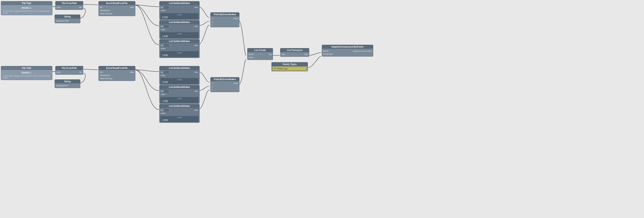 Image resolution: width=644 pixels, height=218 pixels. Describe the element at coordinates (180, 36) in the screenshot. I see `listget-1b-index-val: 1.000` at that location.